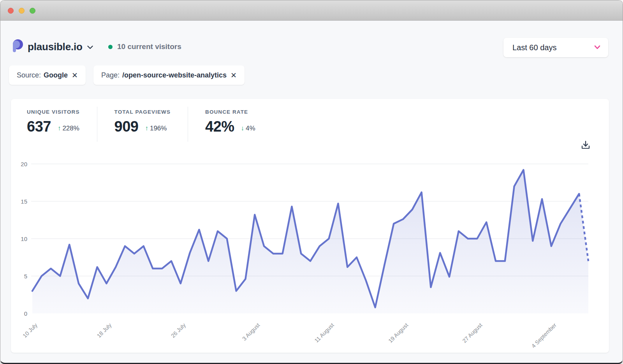  Describe the element at coordinates (52, 47) in the screenshot. I see `site-switcher: plausible.io` at that location.